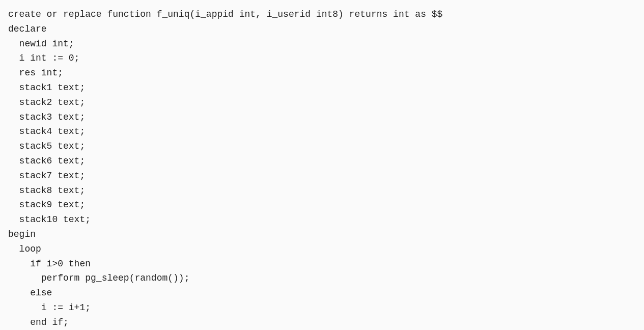  What do you see at coordinates (322, 308) in the screenshot?
I see `code-line: i := i+1;` at bounding box center [322, 308].